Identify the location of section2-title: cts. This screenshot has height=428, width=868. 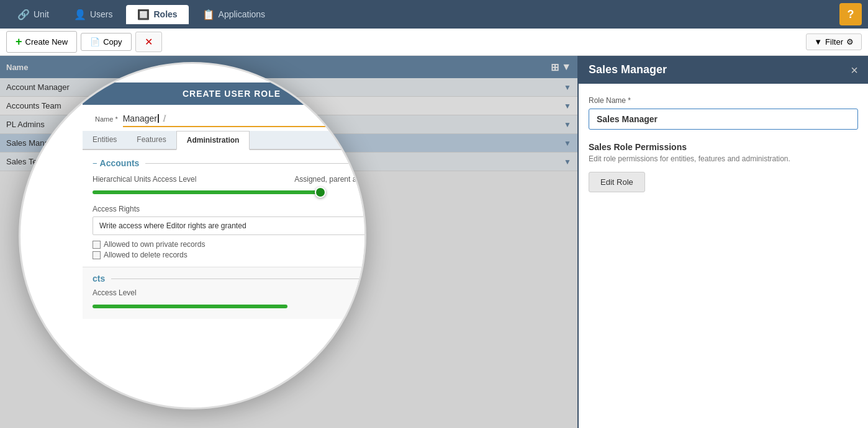
(99, 279).